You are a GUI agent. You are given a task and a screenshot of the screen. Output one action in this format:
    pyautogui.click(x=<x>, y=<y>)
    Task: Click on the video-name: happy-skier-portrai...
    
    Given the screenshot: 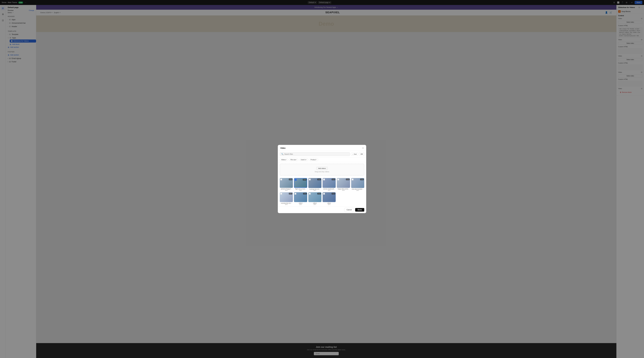 What is the action you would take?
    pyautogui.click(x=344, y=189)
    